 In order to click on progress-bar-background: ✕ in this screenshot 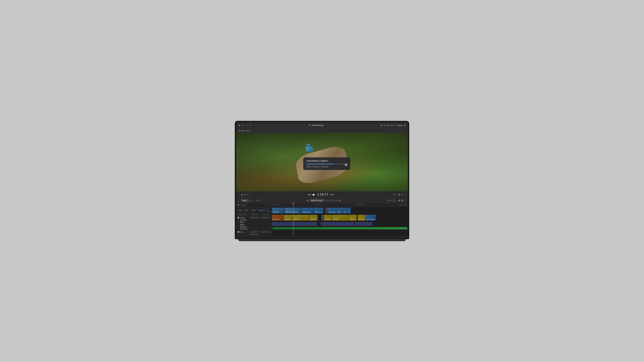, I will do `click(327, 164)`.